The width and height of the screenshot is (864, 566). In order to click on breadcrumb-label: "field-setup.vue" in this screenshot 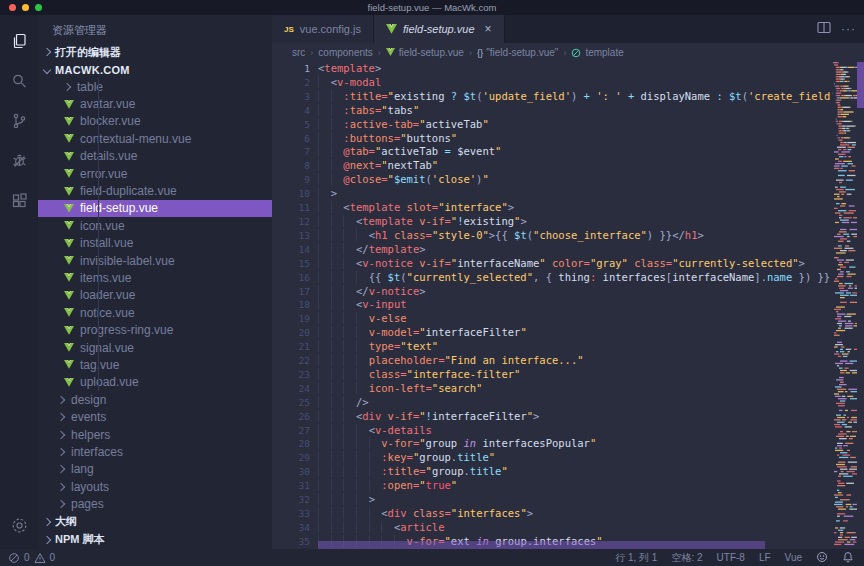, I will do `click(522, 52)`.